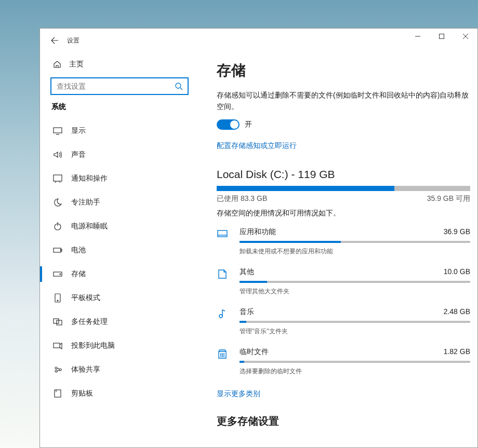  I want to click on search-box, so click(120, 86).